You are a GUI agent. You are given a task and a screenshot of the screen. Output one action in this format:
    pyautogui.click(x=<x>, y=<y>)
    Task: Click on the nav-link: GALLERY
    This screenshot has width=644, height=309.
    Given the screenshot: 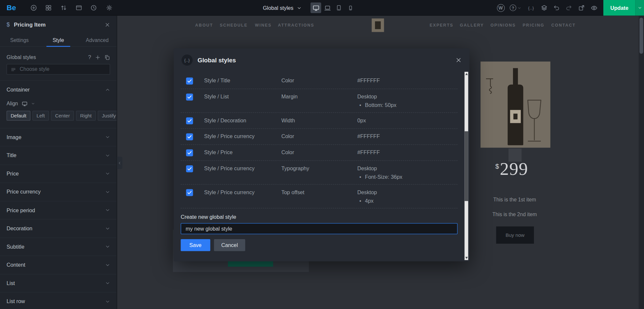 What is the action you would take?
    pyautogui.click(x=472, y=25)
    